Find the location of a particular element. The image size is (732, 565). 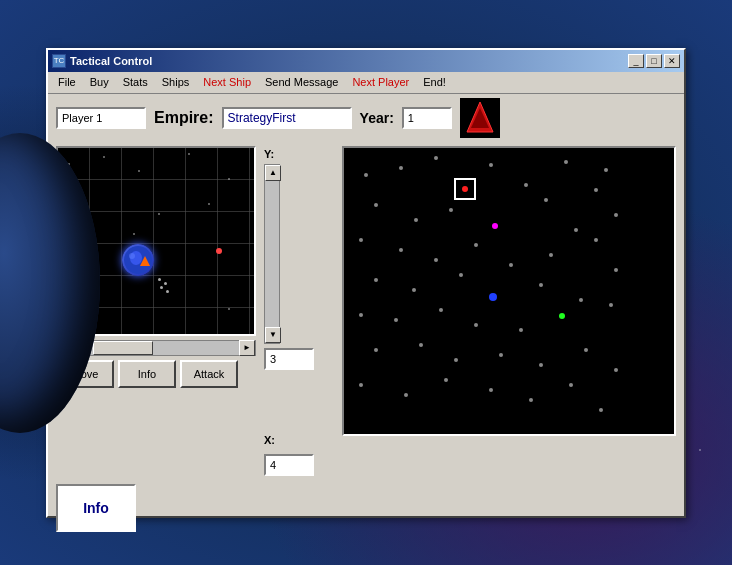

scroll-down-button: ▼ is located at coordinates (273, 335).